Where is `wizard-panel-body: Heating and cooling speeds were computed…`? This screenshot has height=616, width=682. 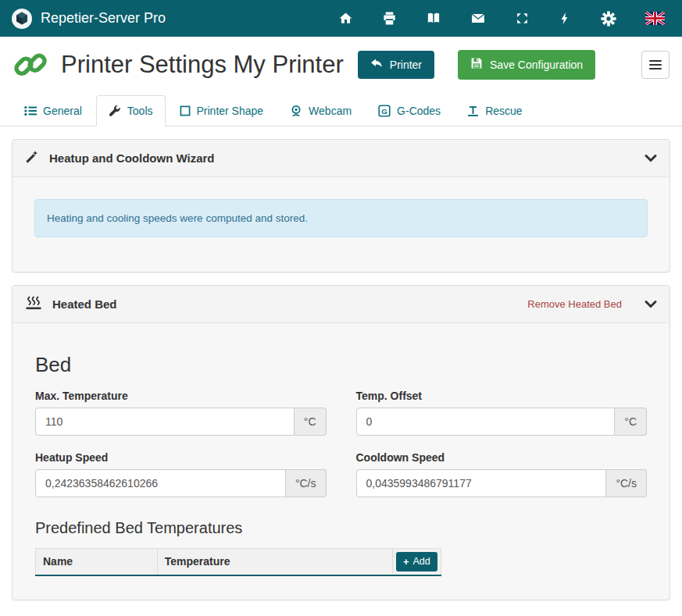
wizard-panel-body: Heating and cooling speeds were computed… is located at coordinates (341, 225).